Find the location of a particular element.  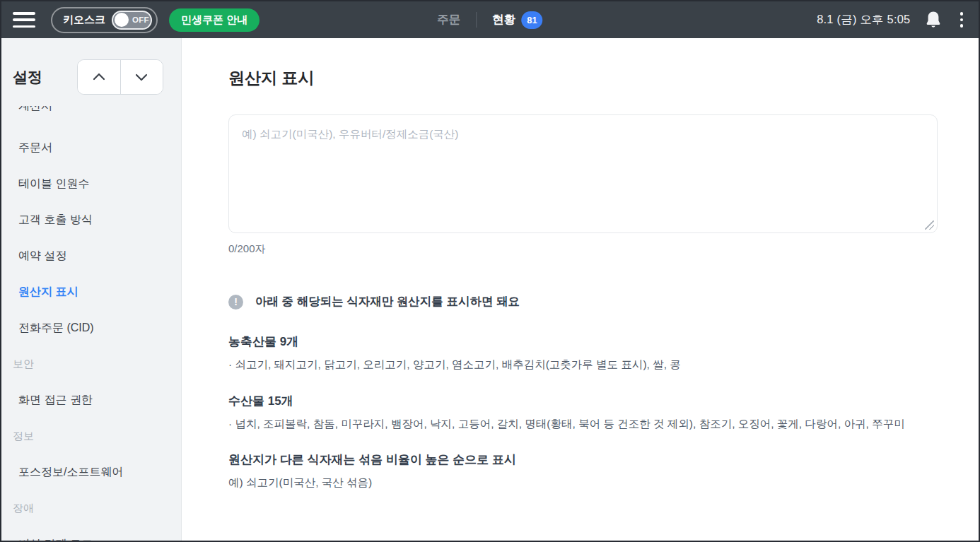

kiosk-toggle-state: OFF is located at coordinates (141, 20).